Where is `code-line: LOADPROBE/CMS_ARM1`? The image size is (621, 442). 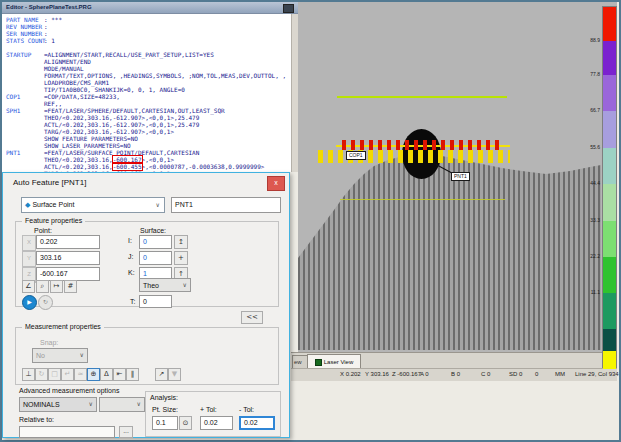 code-line: LOADPROBE/CMS_ARM1 is located at coordinates (147, 82).